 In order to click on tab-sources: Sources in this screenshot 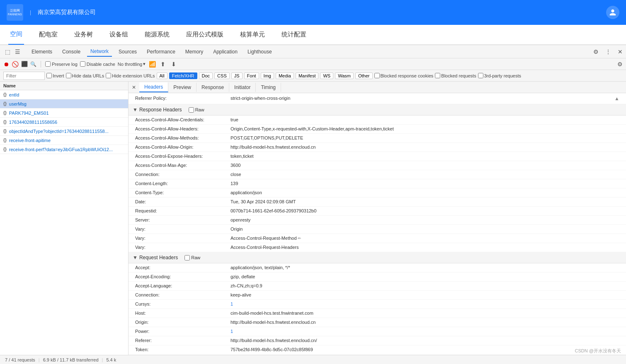, I will do `click(128, 52)`.